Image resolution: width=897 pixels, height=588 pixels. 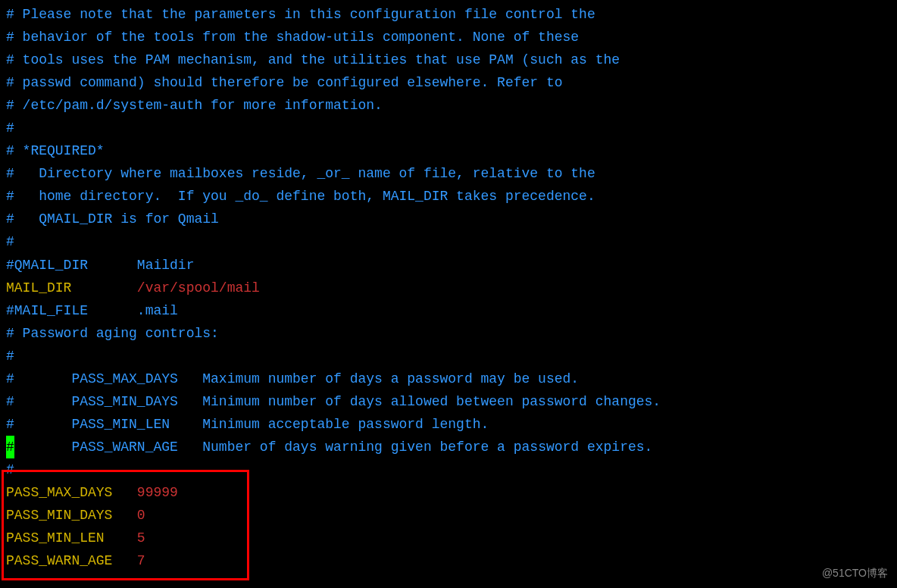 I want to click on pass-max-days-value: 99999, so click(x=158, y=493).